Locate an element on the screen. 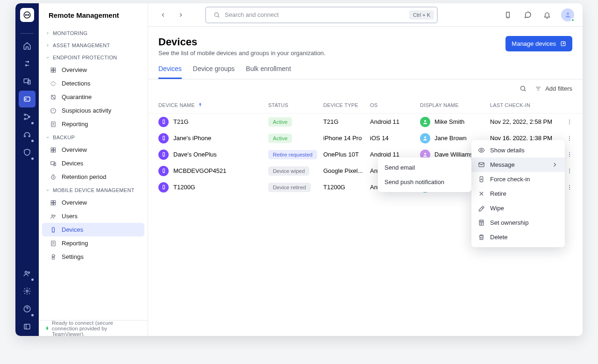  sidebar-item-mdm-settings: Settings is located at coordinates (93, 257).